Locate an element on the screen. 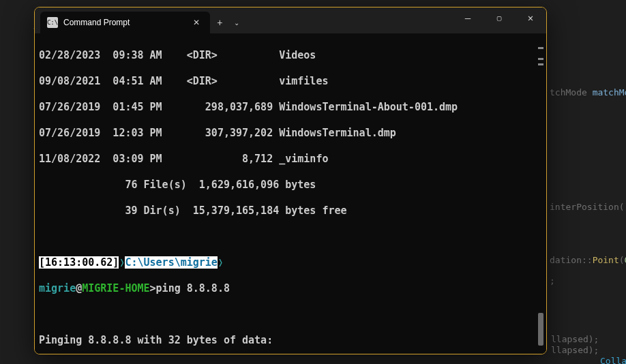  scroll-thumb is located at coordinates (541, 329).